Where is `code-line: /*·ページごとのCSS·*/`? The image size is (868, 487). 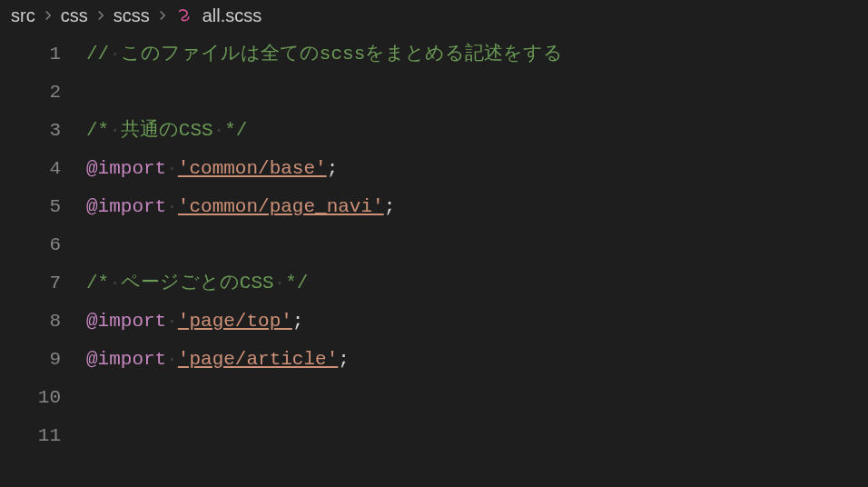
code-line: /*·ページごとのCSS·*/ is located at coordinates (478, 283).